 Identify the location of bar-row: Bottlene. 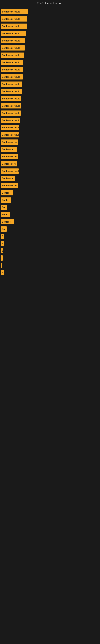
(50, 222).